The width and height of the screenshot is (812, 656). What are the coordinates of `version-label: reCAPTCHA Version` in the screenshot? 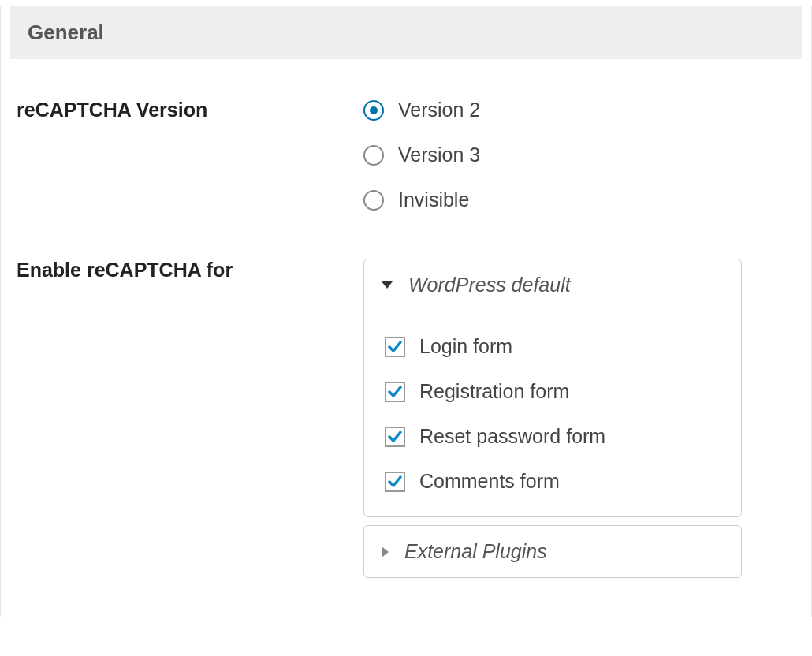 It's located at (112, 110).